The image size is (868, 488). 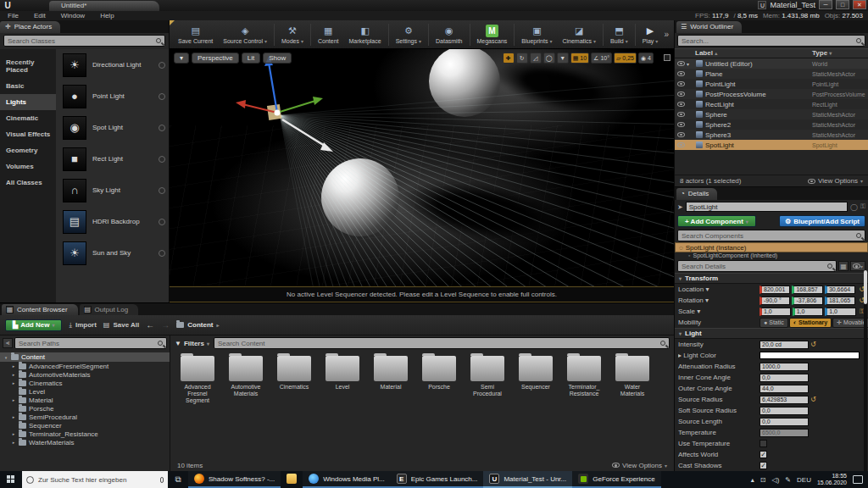 I want to click on folder-tile-level: Level, so click(x=342, y=373).